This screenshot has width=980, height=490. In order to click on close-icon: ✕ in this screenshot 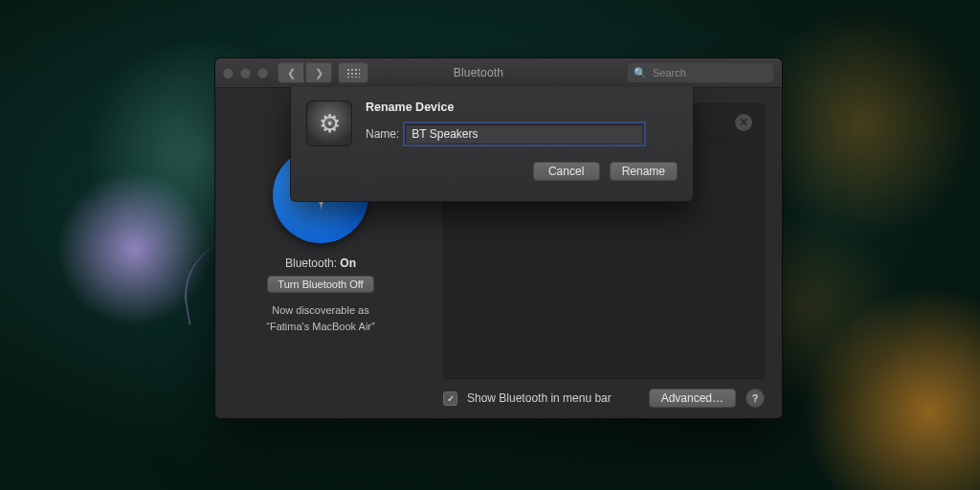, I will do `click(744, 122)`.